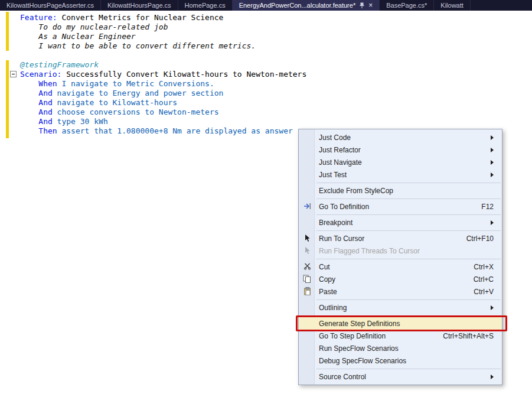  Describe the element at coordinates (307, 267) in the screenshot. I see `scissors-icon` at that location.